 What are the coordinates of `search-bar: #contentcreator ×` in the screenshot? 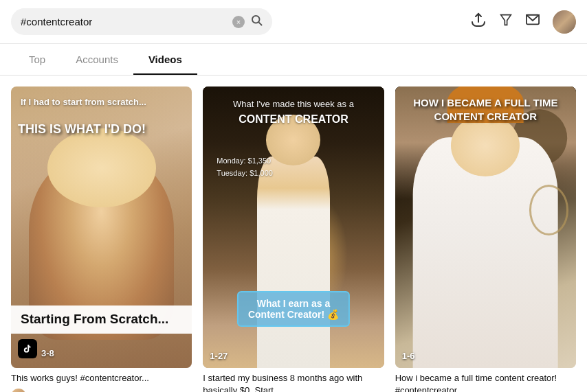 It's located at (142, 22).